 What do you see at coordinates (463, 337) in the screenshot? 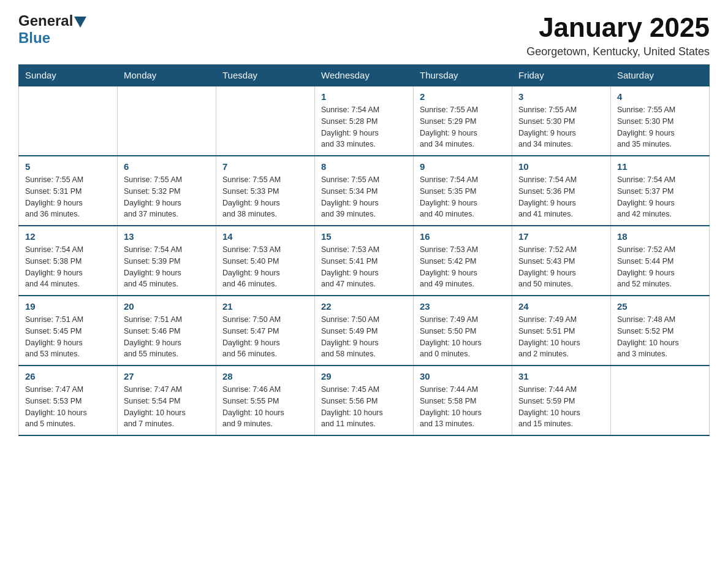
I see `day-info: Sunrise: 7:49 AM Sunset: 5:50 PM Dayligh…` at bounding box center [463, 337].